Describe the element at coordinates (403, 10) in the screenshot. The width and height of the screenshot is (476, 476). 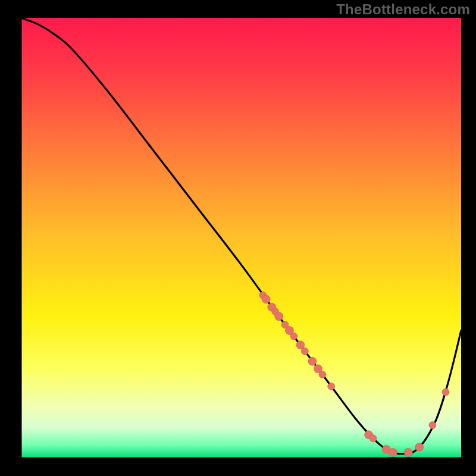
I see `watermark-text: TheBottleneck.com` at that location.